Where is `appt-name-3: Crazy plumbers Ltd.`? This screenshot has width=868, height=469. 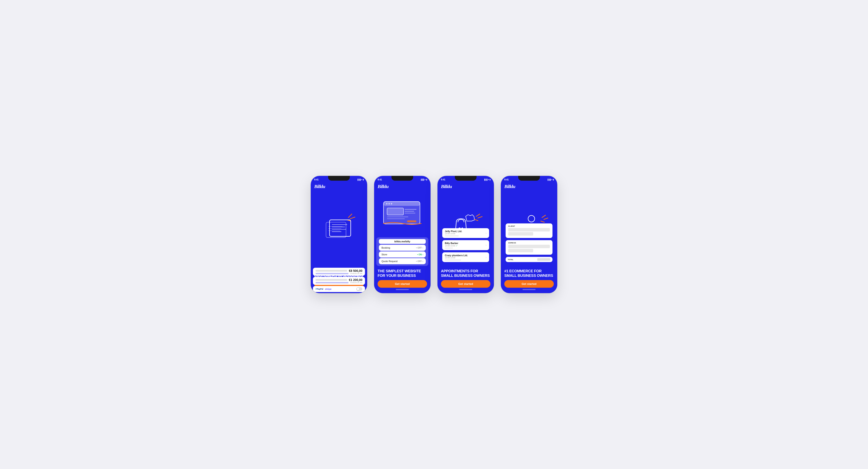
appt-name-3: Crazy plumbers Ltd. is located at coordinates (456, 255).